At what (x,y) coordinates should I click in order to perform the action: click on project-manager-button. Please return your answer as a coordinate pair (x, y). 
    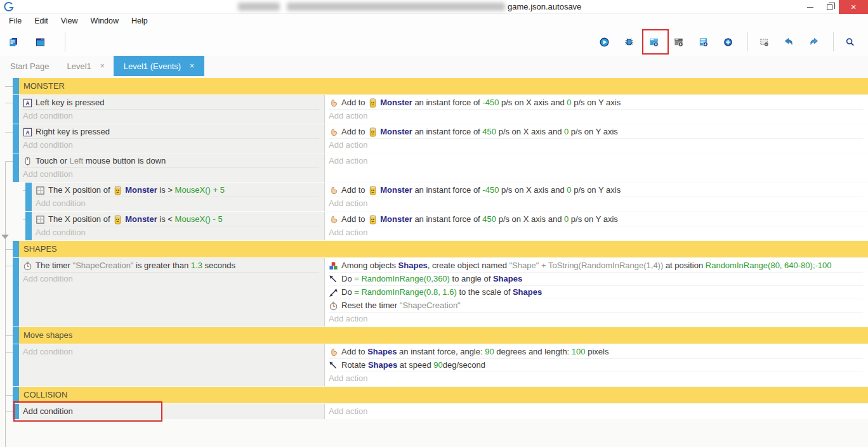
    Looking at the image, I should click on (15, 42).